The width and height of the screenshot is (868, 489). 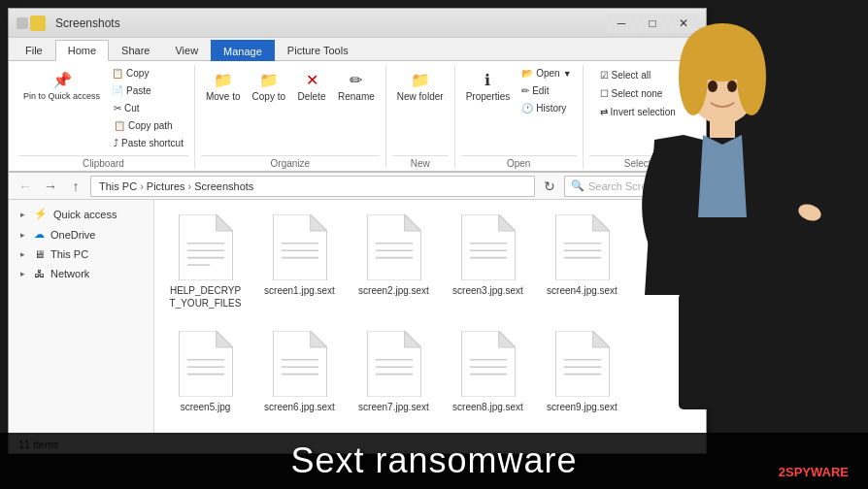 What do you see at coordinates (434, 461) in the screenshot?
I see `bottom-banner: Sext ransomware 2SPYWARE` at bounding box center [434, 461].